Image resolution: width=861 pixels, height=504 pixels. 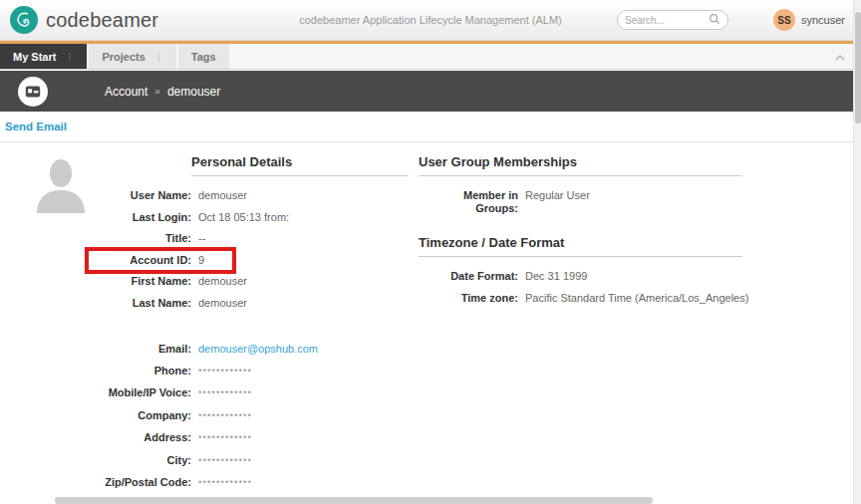 I want to click on username-label: syncuser, so click(x=823, y=20).